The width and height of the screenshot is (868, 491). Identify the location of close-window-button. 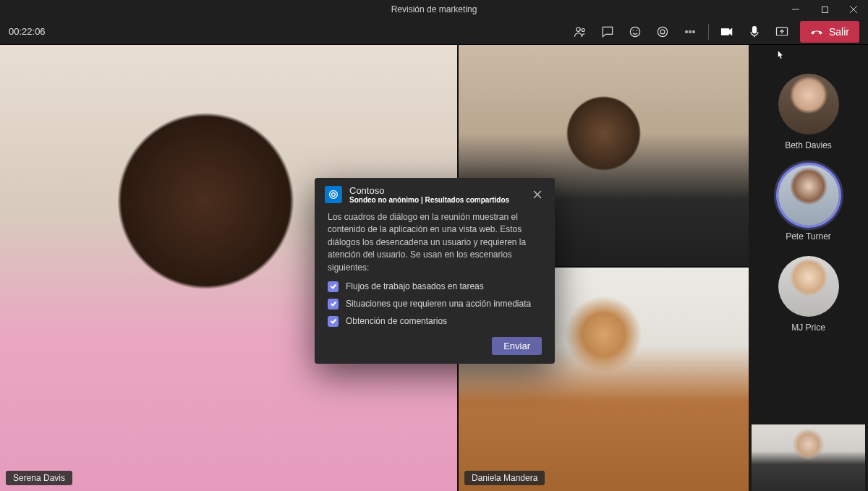
(854, 9).